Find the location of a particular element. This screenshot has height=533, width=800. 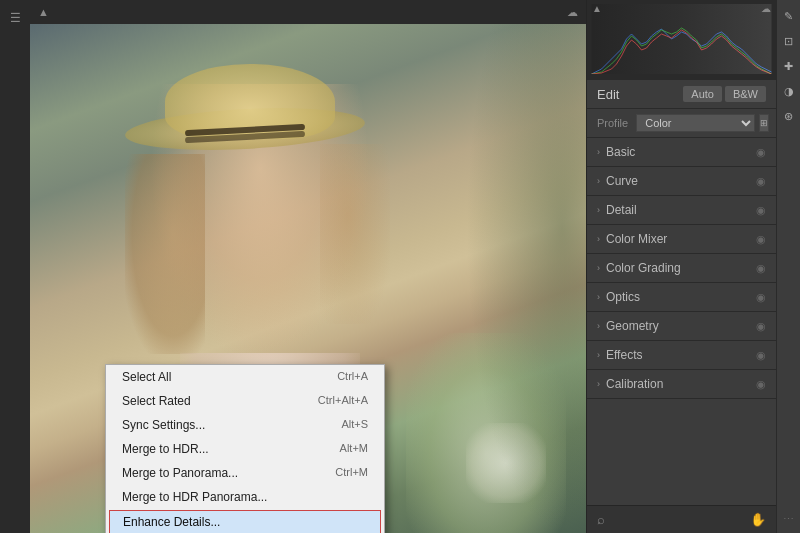

panel-curve-label: Curve is located at coordinates (622, 181).